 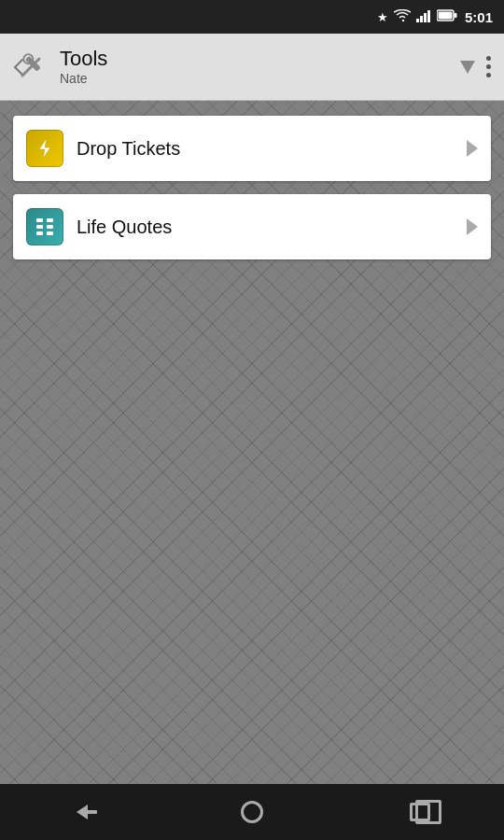 What do you see at coordinates (472, 227) in the screenshot?
I see `life-quotes-chevron` at bounding box center [472, 227].